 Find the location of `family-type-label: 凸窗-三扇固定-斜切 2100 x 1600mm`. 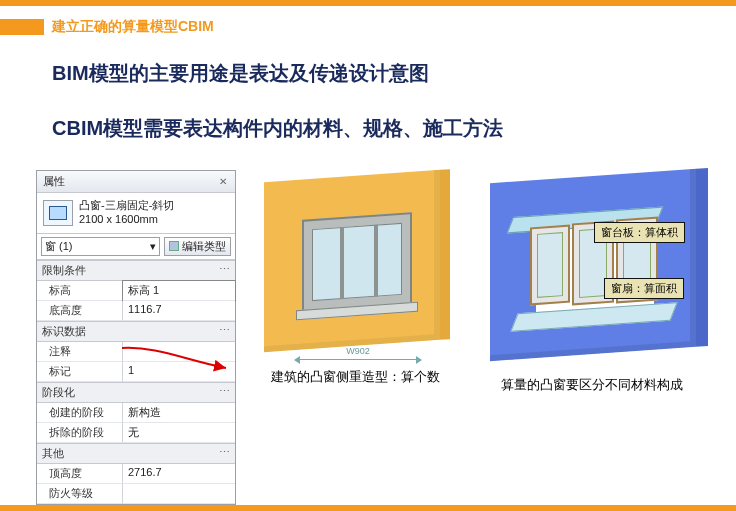

family-type-label: 凸窗-三扇固定-斜切 2100 x 1600mm is located at coordinates (126, 213).